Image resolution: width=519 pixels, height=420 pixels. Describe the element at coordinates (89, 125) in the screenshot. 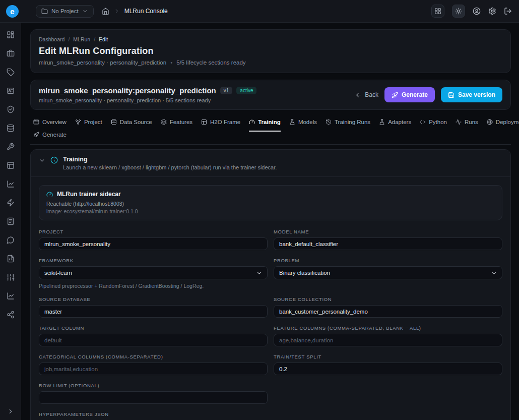

I see `tab-project: Project` at that location.